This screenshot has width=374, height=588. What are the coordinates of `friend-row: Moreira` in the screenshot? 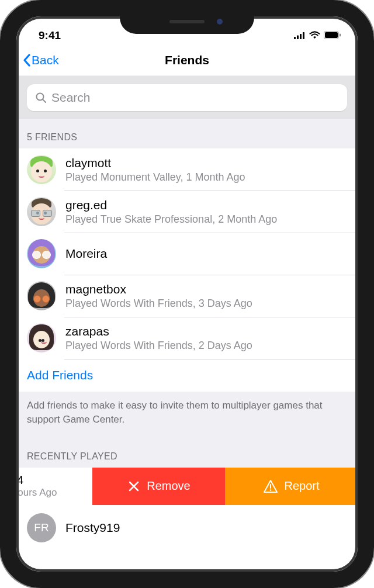 It's located at (187, 254).